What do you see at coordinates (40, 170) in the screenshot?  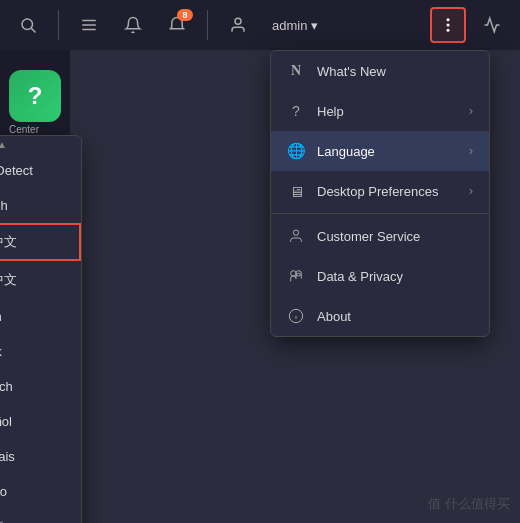 I see `lang-item-auto-detect: ✓ Auto Detect` at bounding box center [40, 170].